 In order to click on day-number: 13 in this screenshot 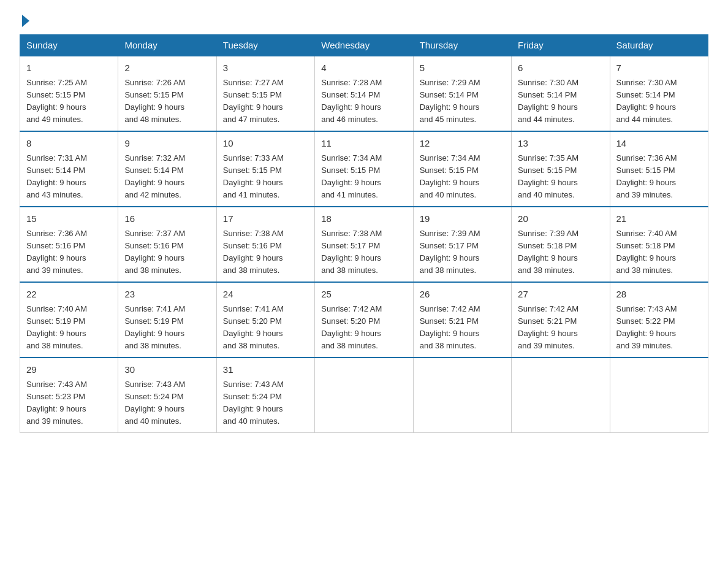, I will do `click(560, 144)`.